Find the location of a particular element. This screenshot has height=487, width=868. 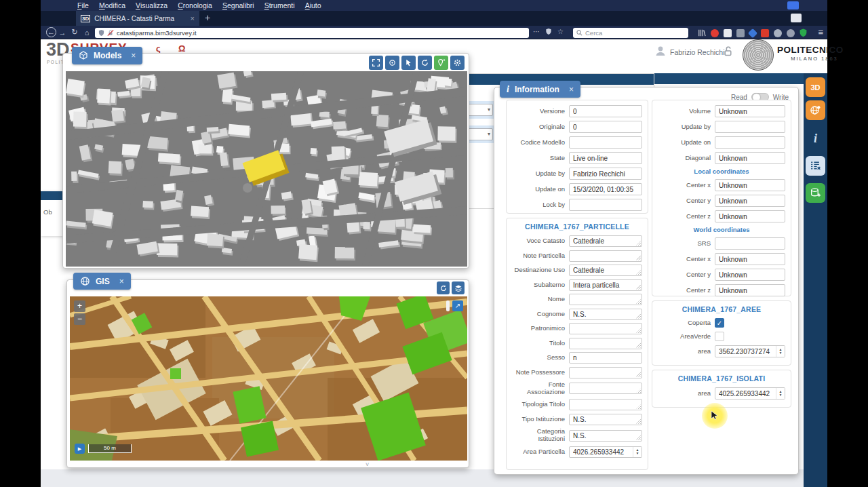

menu-cronologia: Cronologia is located at coordinates (195, 5).